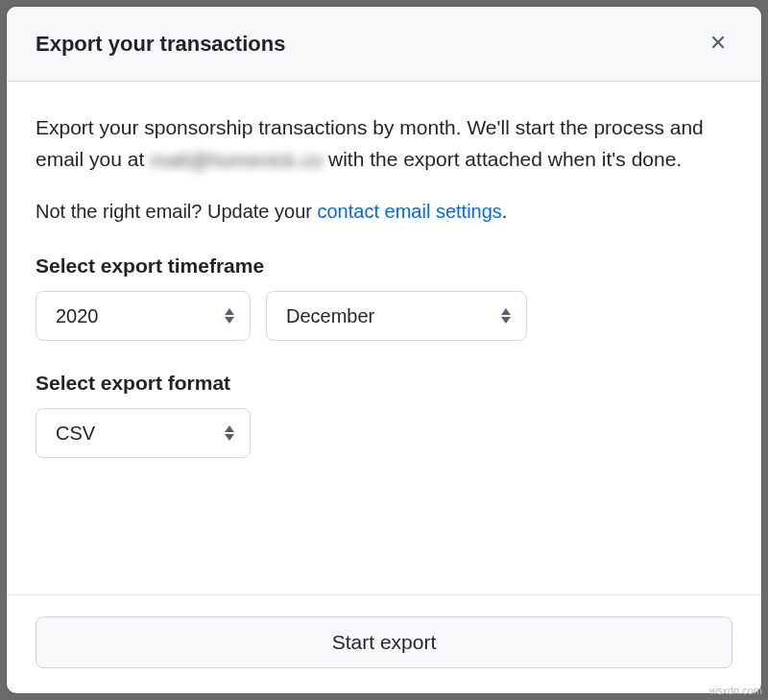 The height and width of the screenshot is (700, 768). I want to click on watermark: wsxdn.com, so click(735, 690).